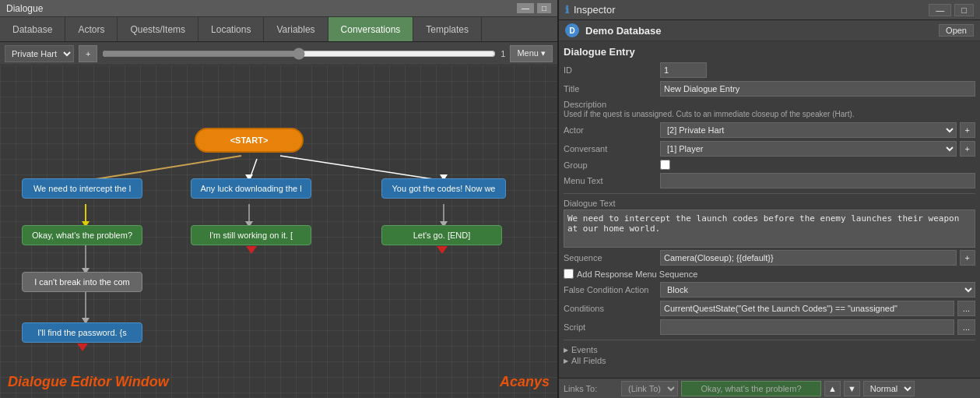 The image size is (980, 398). Describe the element at coordinates (83, 188) in the screenshot. I see `node-npc-1: We need to intercept the l` at that location.